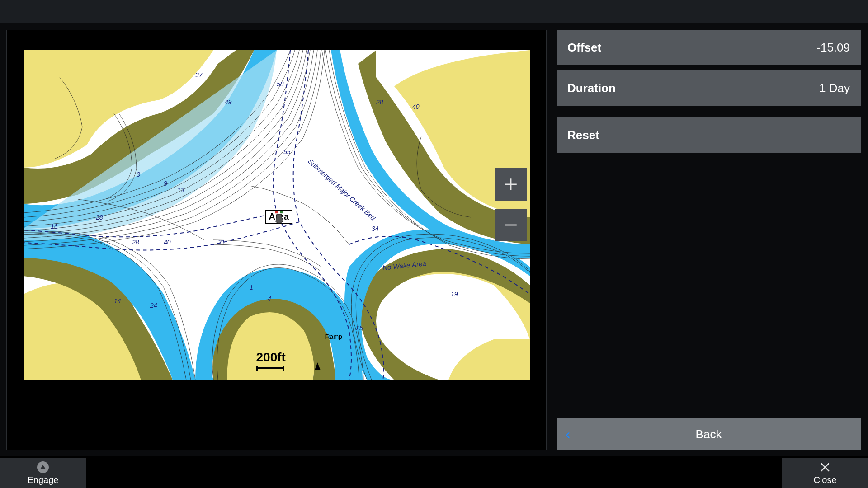 The height and width of the screenshot is (488, 868). I want to click on top-bar, so click(434, 11).